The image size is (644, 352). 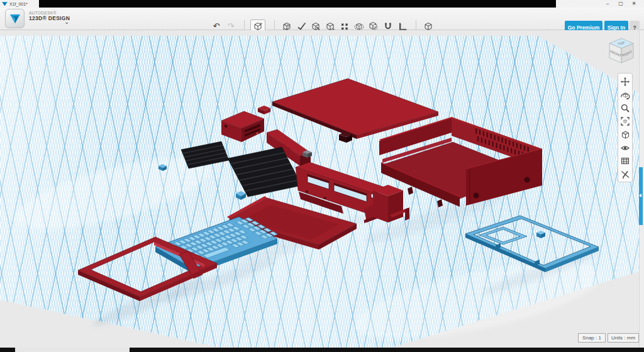 What do you see at coordinates (625, 121) in the screenshot?
I see `fit-icon` at bounding box center [625, 121].